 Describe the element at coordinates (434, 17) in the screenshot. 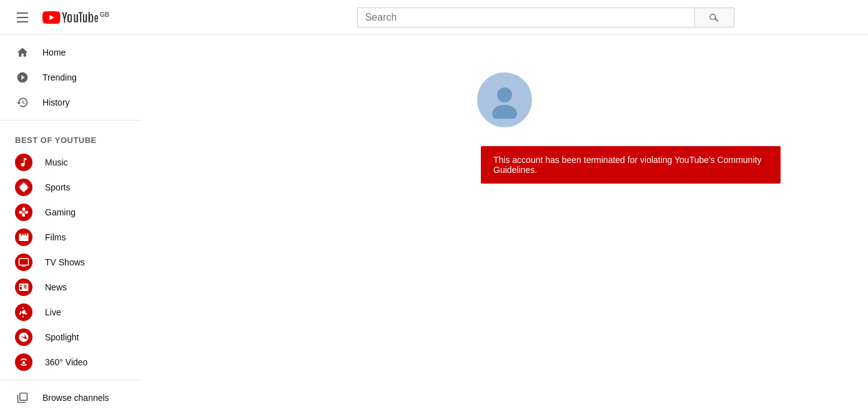

I see `header: GB` at that location.